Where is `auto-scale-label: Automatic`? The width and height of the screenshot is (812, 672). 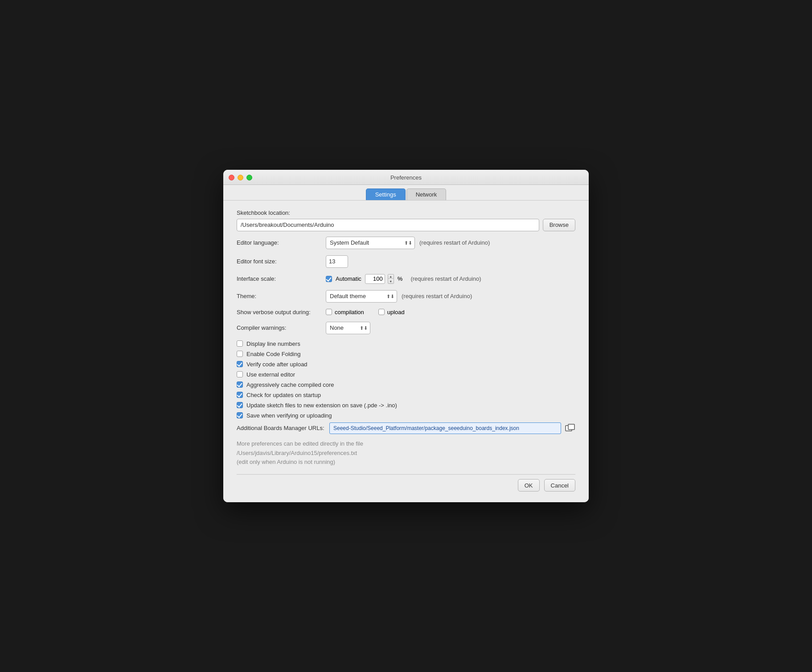 auto-scale-label: Automatic is located at coordinates (349, 279).